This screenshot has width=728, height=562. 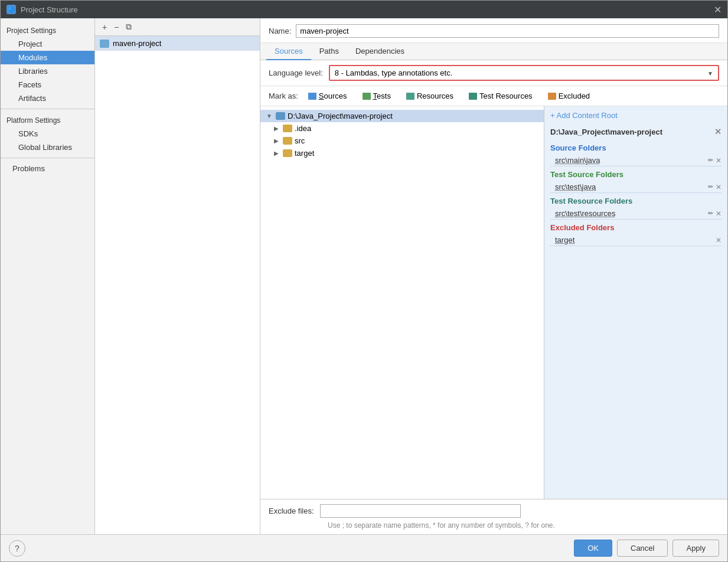 I want to click on test-source-folder-actions: ✏ ✕, so click(x=714, y=187).